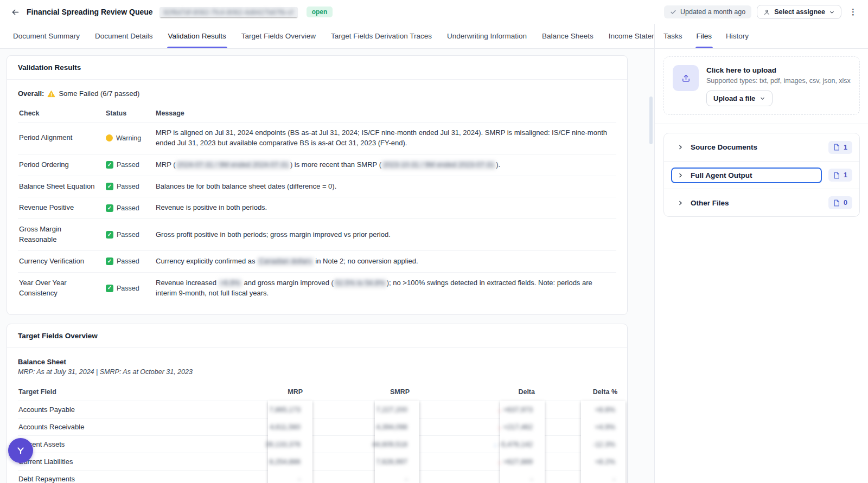  Describe the element at coordinates (106, 462) in the screenshot. I see `target-field-cell: Current Liabilities` at that location.